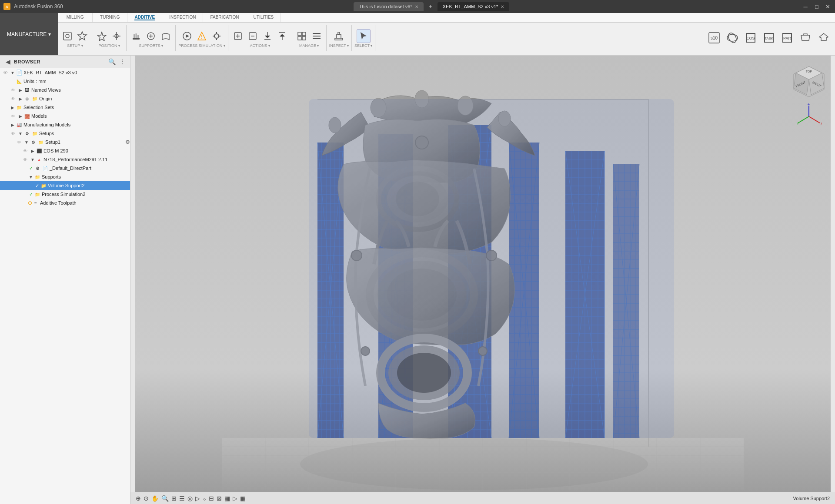 The image size is (835, 504). I want to click on tab-turning: TURNING, so click(110, 17).